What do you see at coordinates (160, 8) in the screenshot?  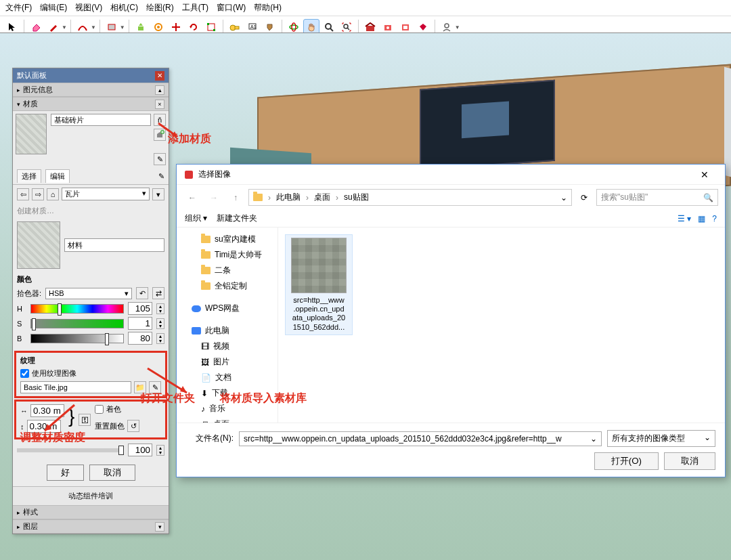 I see `menu-draw: 绘图(R)` at bounding box center [160, 8].